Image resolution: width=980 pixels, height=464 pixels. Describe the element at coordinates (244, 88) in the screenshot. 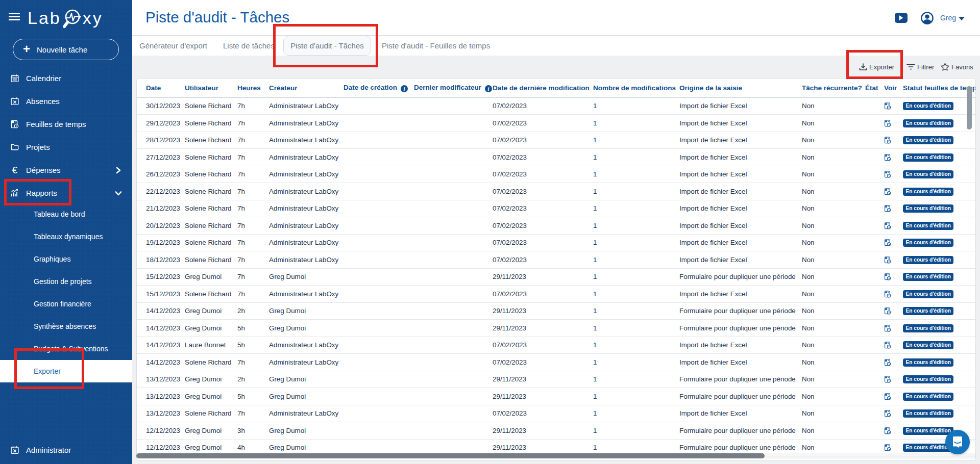

I see `column-header: Heures` at that location.